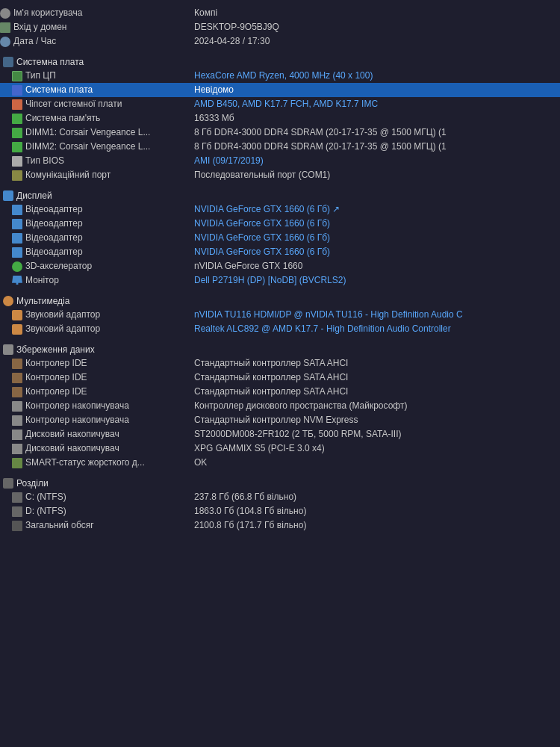  What do you see at coordinates (376, 329) in the screenshot?
I see `value-audio2: Realtek ALC892 @ AMD K17.7 - High Defini…` at bounding box center [376, 329].